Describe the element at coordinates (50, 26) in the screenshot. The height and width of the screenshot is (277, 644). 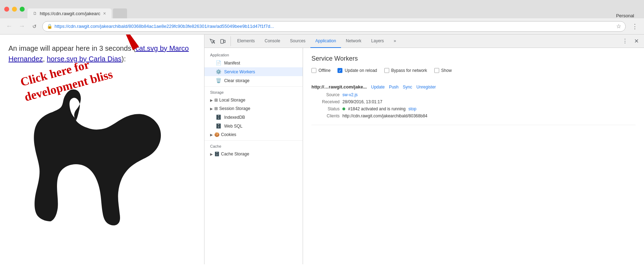
I see `secure-icon: 🔒` at that location.